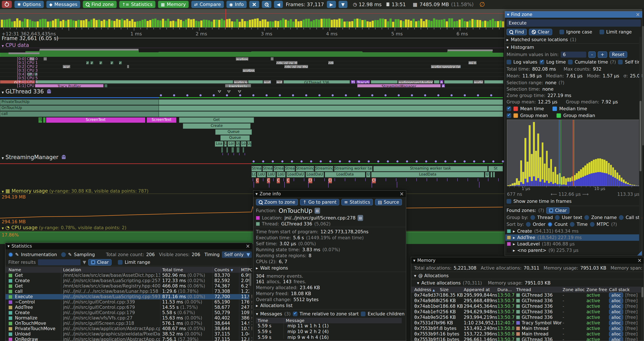 This screenshot has width=644, height=341. What do you see at coordinates (250, 280) in the screenshot?
I see `statistics-scrollbar-thumb` at bounding box center [250, 280].